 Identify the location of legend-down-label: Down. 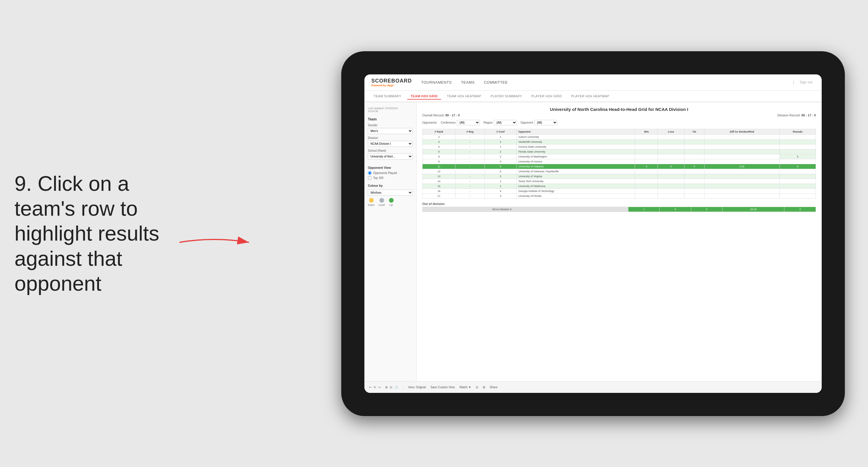
(371, 205).